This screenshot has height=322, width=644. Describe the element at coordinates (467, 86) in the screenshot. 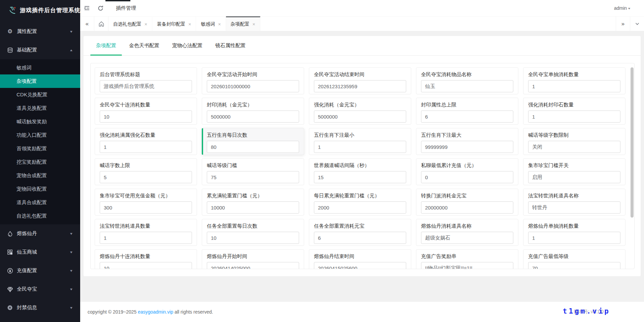

I see `field-input-全民夺宝消耗物品名称` at that location.